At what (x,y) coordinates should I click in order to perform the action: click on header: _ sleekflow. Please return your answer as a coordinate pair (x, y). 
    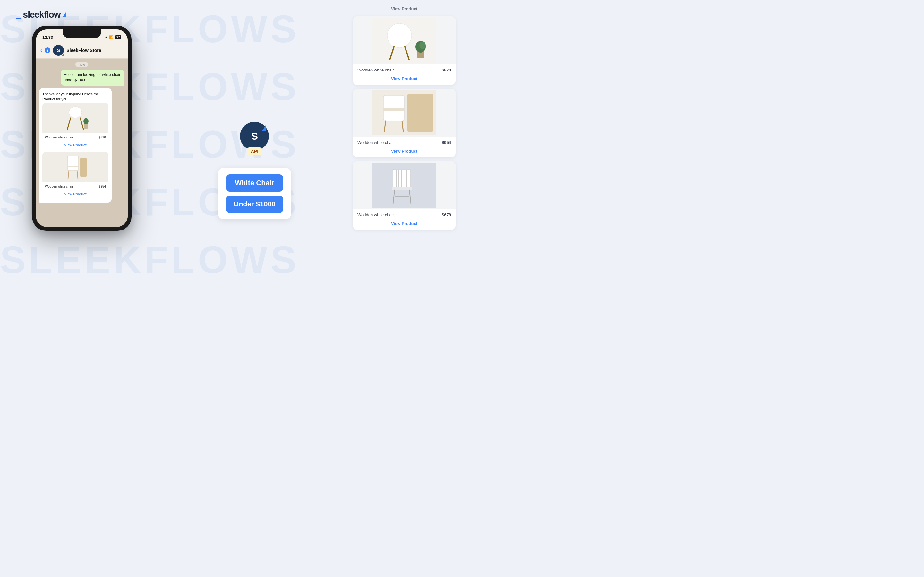
    Looking at the image, I should click on (41, 15).